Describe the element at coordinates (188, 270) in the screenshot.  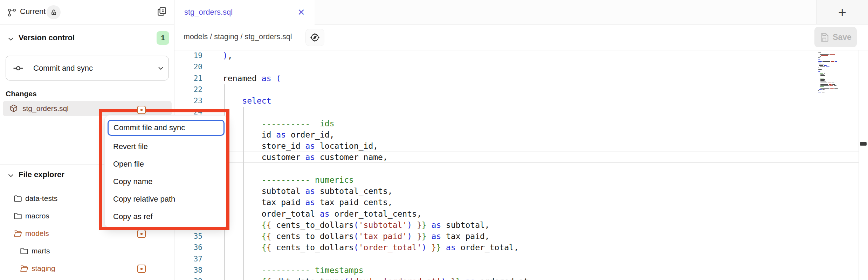
I see `line-number: 38` at that location.